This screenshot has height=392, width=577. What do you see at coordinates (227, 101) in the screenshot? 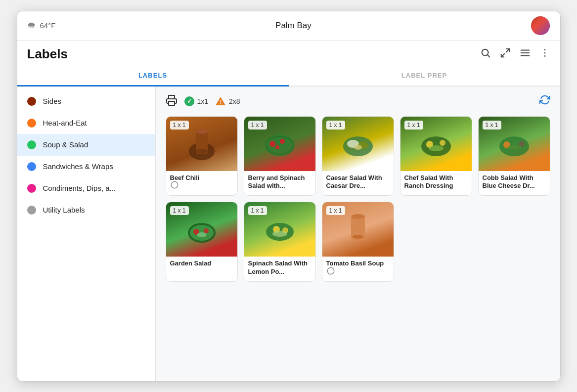
I see `badge-2x8: ! 2x8` at bounding box center [227, 101].